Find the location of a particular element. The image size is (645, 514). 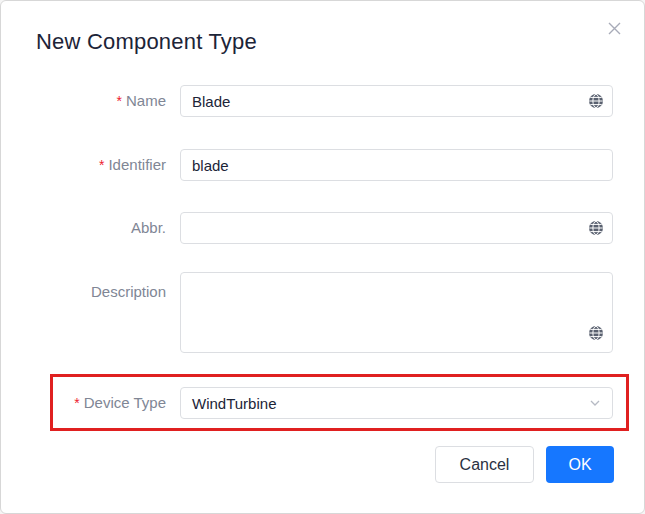

abbr-label: Abbr. is located at coordinates (101, 228).